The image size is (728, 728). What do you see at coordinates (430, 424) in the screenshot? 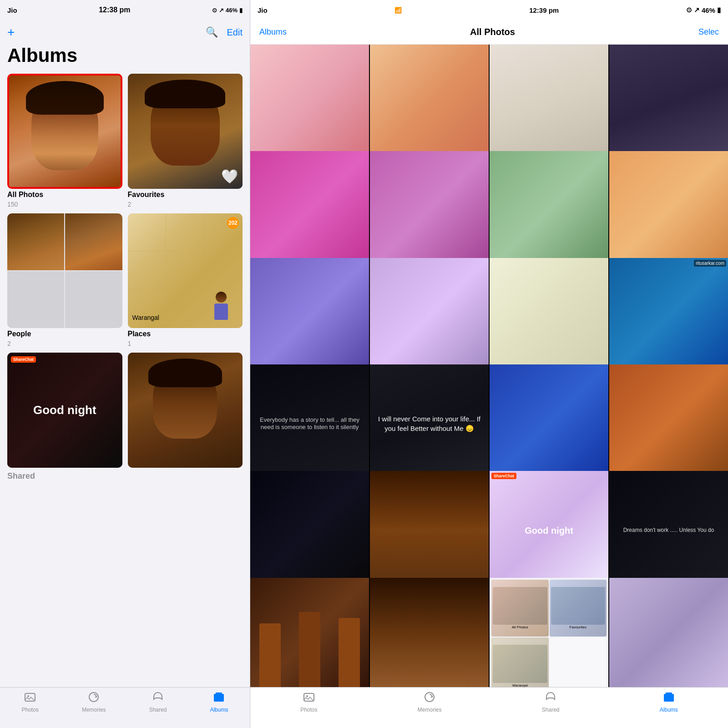
I see `photo-cell-quote-2: I will never Come into your life... If y…` at bounding box center [430, 424].